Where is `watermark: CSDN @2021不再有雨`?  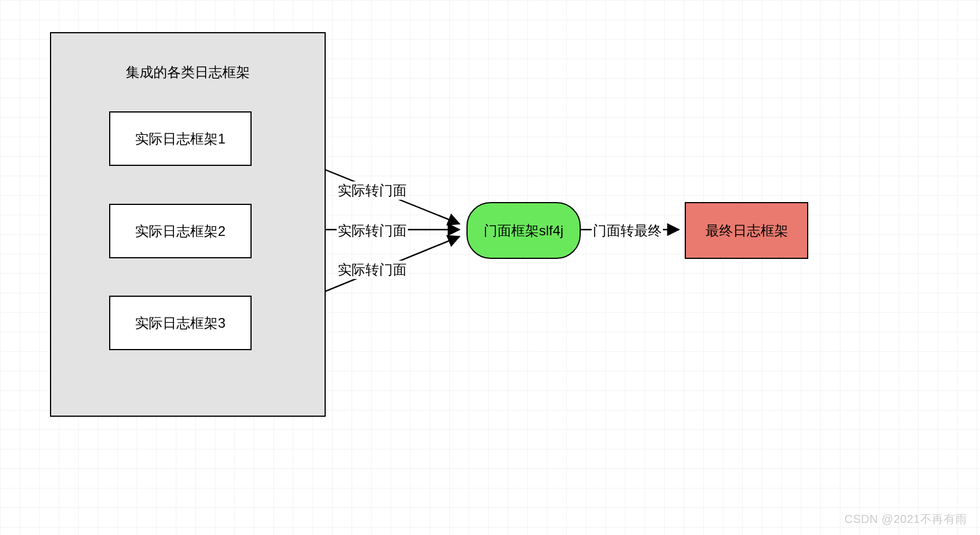 watermark: CSDN @2021不再有雨 is located at coordinates (906, 519).